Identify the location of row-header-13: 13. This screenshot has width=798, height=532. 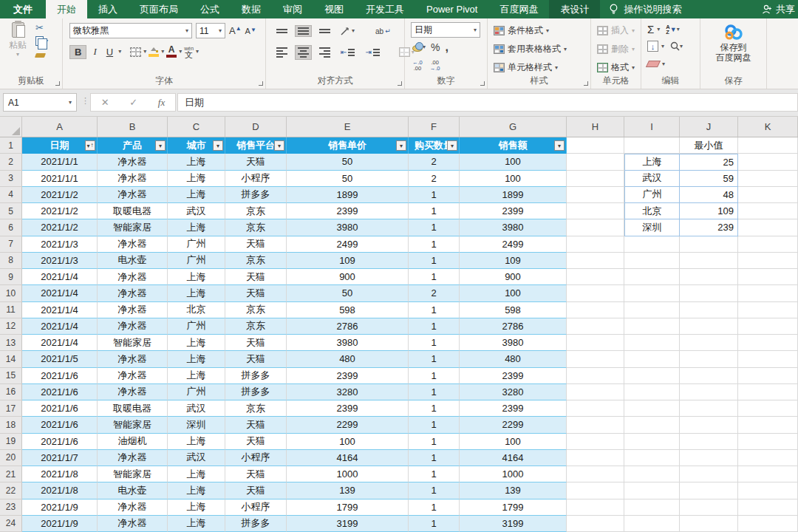
(11, 343).